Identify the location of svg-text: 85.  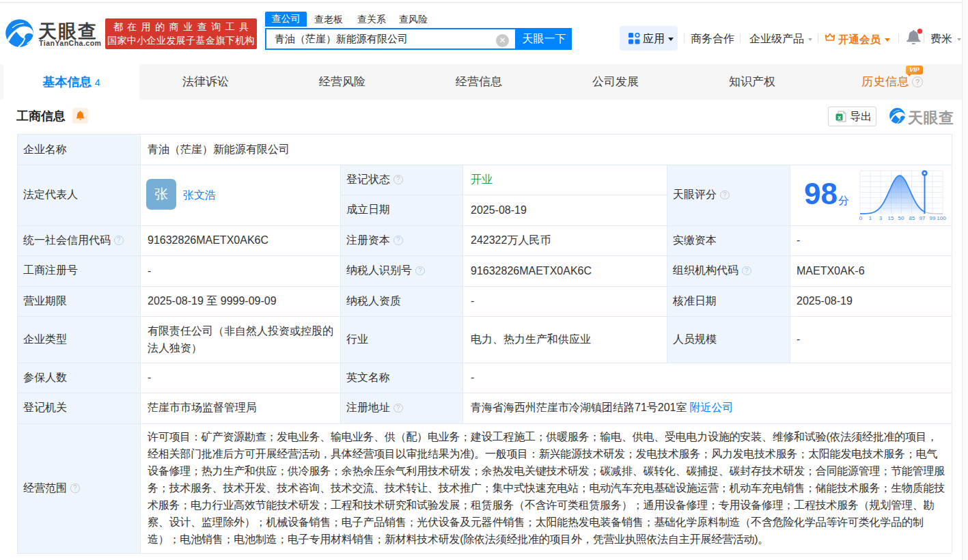
(913, 219).